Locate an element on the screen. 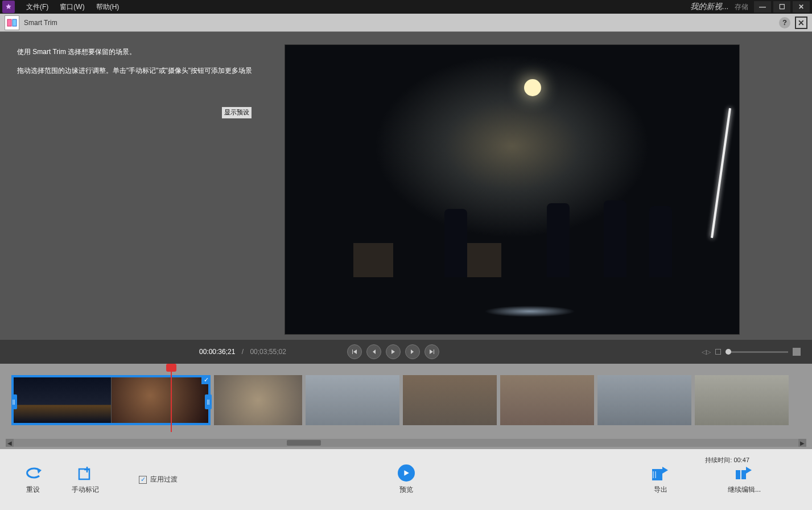 Image resolution: width=812 pixels, height=510 pixels. preview-button: 预览 is located at coordinates (406, 479).